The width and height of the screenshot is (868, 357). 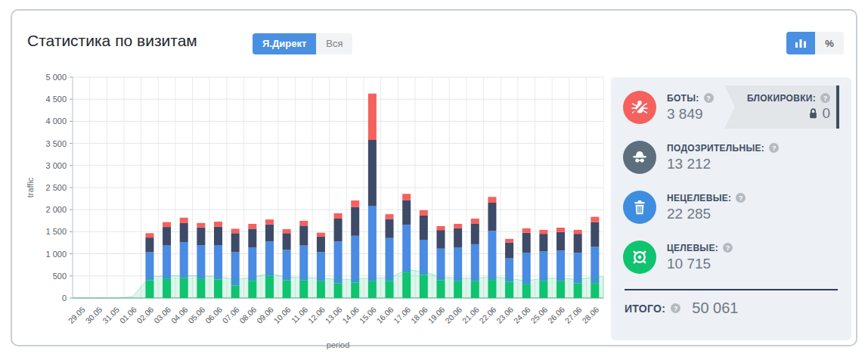 What do you see at coordinates (248, 315) in the screenshot?
I see `svg-text: 08.06` at bounding box center [248, 315].